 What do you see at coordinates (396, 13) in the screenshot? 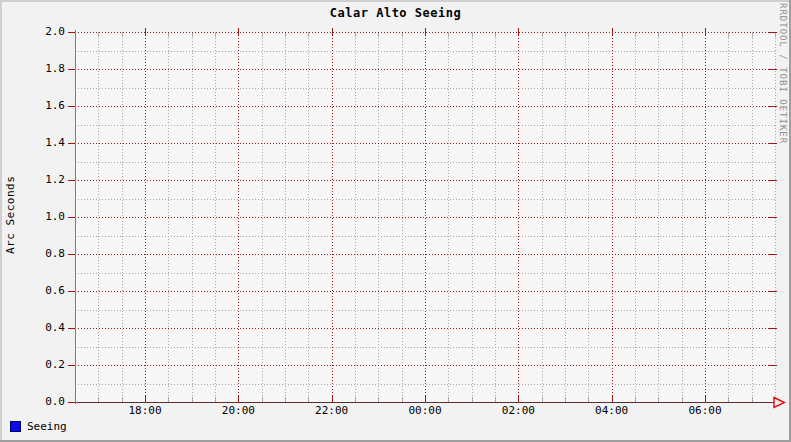
I see `chart-title: Calar Alto Seeing` at bounding box center [396, 13].